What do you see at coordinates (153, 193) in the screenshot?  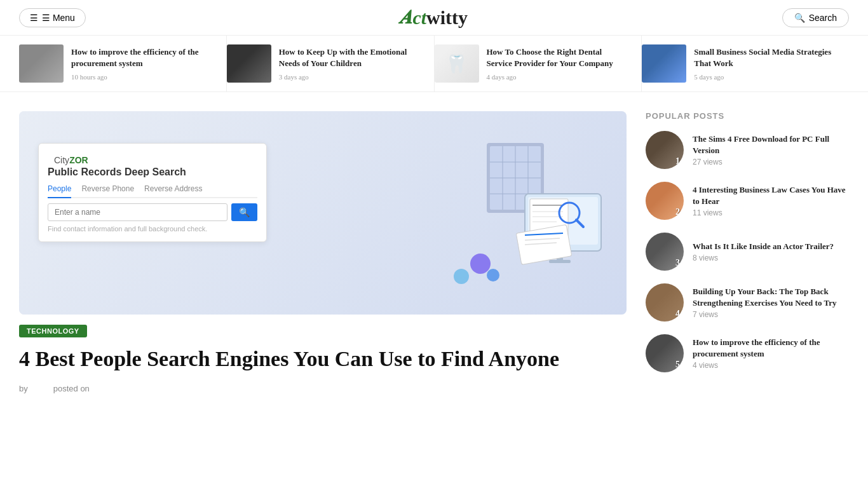 I see `cityzor-widget: CityZOR Public Records Deep Search Peopl…` at bounding box center [153, 193].